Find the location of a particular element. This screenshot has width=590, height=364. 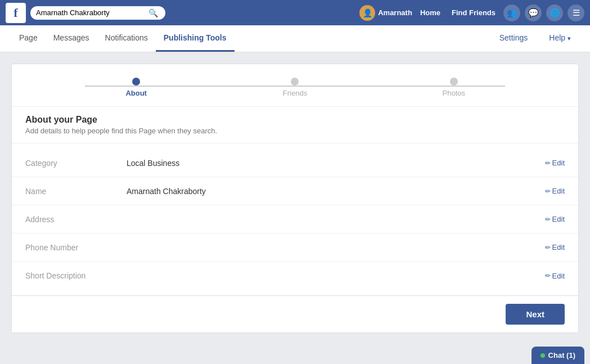

tab-settings: Settings is located at coordinates (514, 38).